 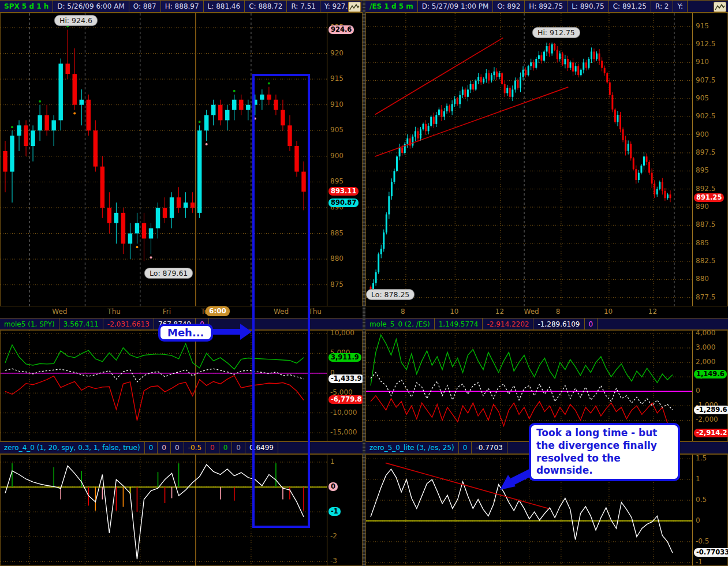 I want to click on close-field: C: 891.25, so click(x=630, y=6).